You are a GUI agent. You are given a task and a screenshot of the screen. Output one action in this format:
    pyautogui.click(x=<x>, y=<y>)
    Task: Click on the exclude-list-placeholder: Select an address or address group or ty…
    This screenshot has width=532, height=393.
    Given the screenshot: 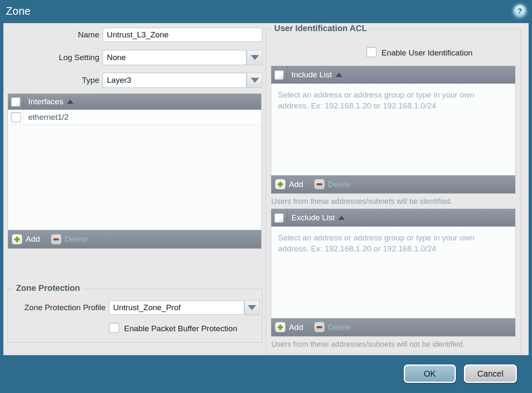 What is the action you would take?
    pyautogui.click(x=390, y=243)
    